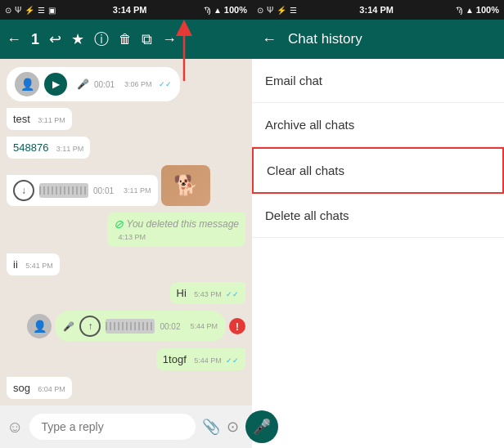 This screenshot has height=448, width=504. I want to click on menu-item-delete-chats: Delete all chats, so click(378, 216).